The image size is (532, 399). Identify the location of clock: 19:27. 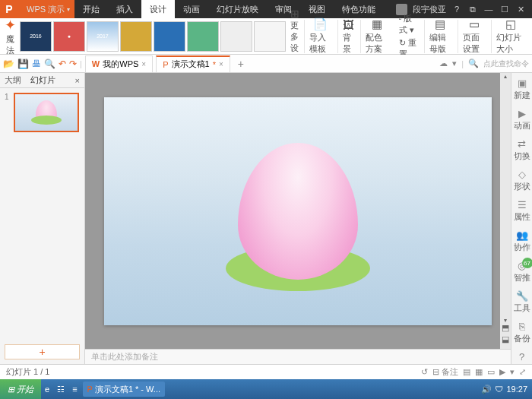
(517, 389).